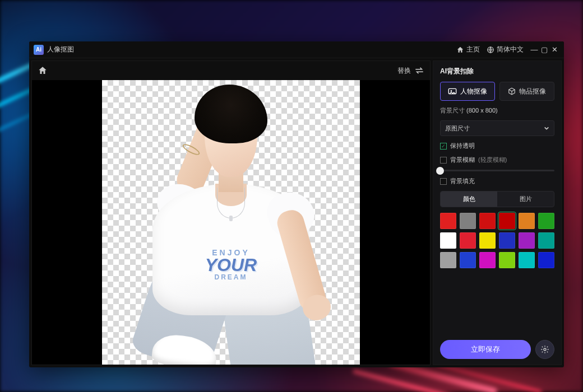 The height and width of the screenshot is (392, 583). What do you see at coordinates (505, 49) in the screenshot?
I see `language-button: 简体中文` at bounding box center [505, 49].